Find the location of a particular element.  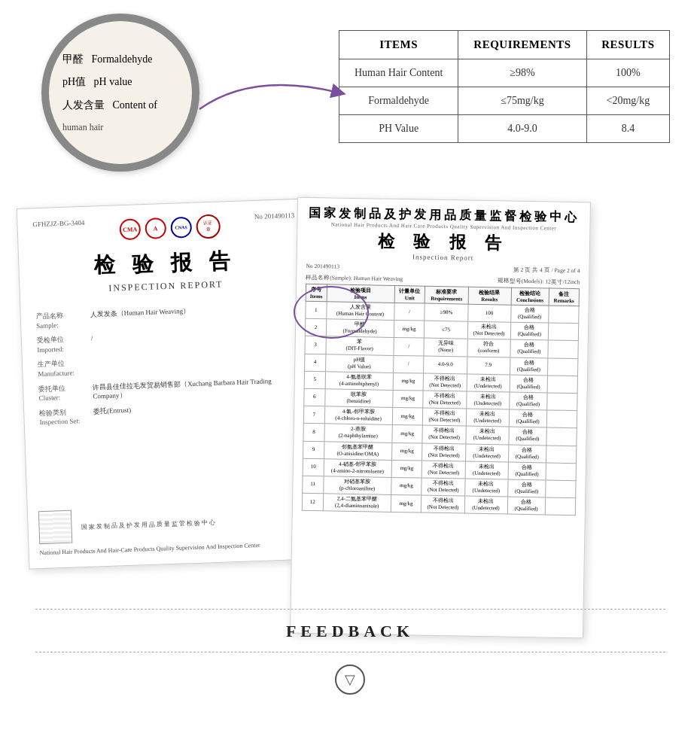

table-row: Formaldehyde≤75mg/kg<20mg/kg is located at coordinates (504, 101).